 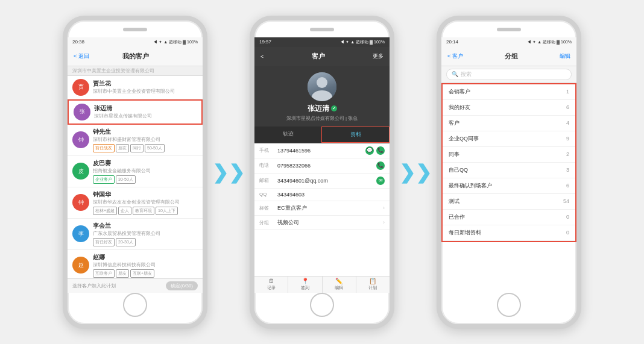 What do you see at coordinates (322, 42) in the screenshot?
I see `status-bar-2: 19:57 ◀ ✦ ▲ 超移动 ▓ 100%` at bounding box center [322, 42].